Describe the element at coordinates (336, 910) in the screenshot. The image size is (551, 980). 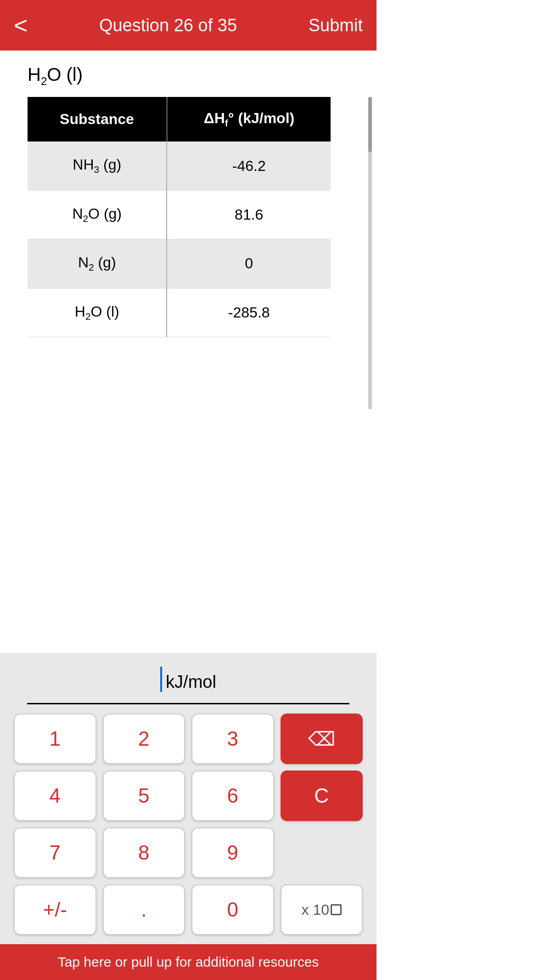
I see `exponent-box` at that location.